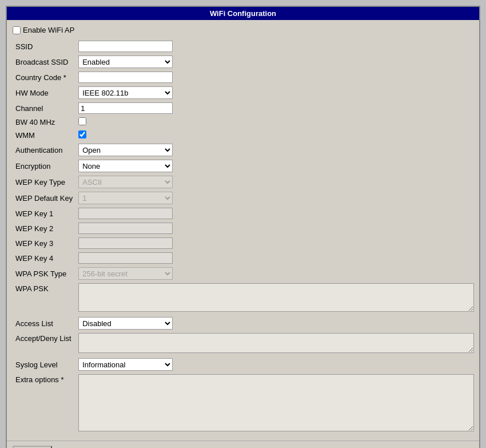 The width and height of the screenshot is (486, 448). I want to click on wpa-psk-type-label: WPA PSK Type, so click(44, 273).